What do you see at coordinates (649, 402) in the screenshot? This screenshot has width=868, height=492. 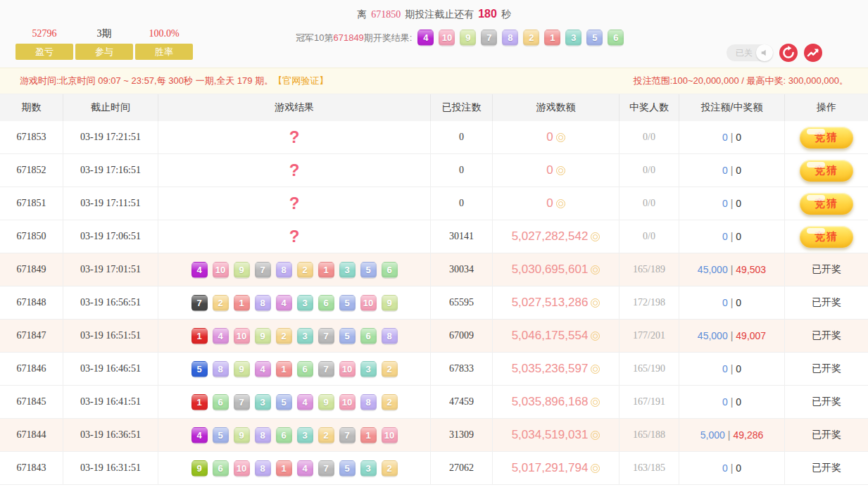 I see `winners-cell: 167/191` at bounding box center [649, 402].